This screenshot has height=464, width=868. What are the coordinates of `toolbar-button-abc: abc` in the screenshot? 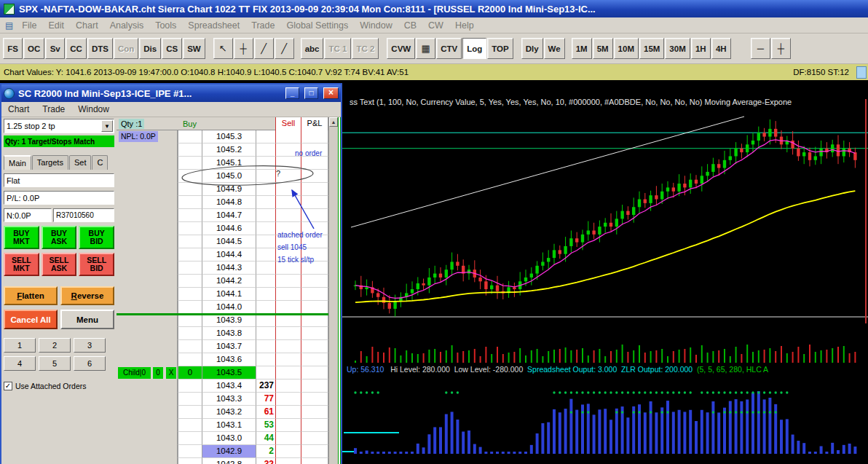 It's located at (312, 48).